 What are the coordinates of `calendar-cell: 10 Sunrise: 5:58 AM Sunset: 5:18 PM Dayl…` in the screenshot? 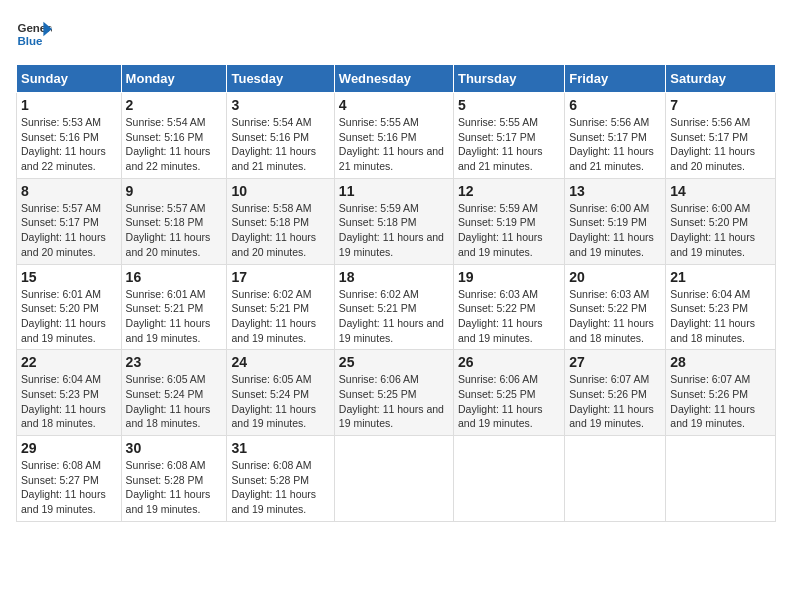 It's located at (280, 221).